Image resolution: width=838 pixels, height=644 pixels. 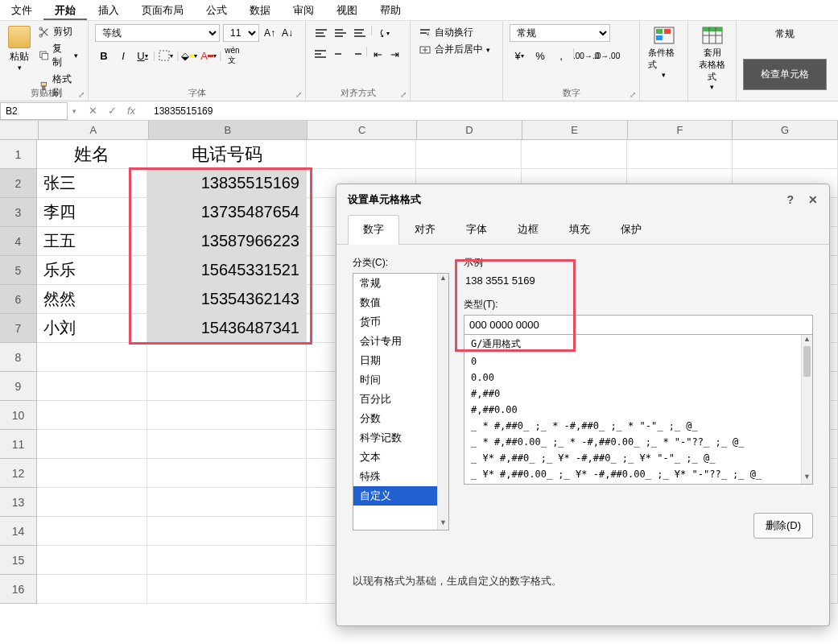 What do you see at coordinates (362, 130) in the screenshot?
I see `col-header-C: C` at bounding box center [362, 130].